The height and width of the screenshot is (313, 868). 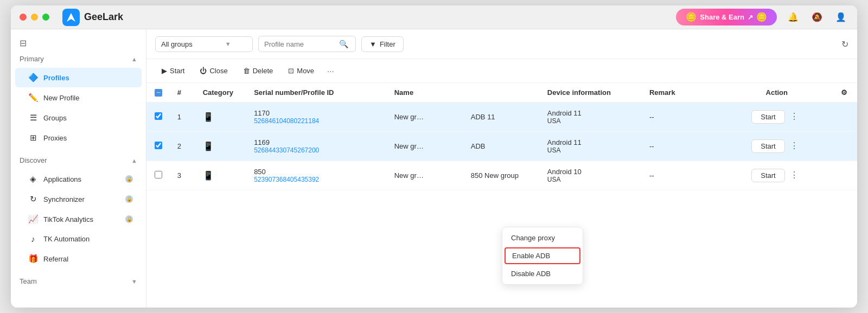 I want to click on row-2-more-button: ⋮, so click(x=794, y=145).